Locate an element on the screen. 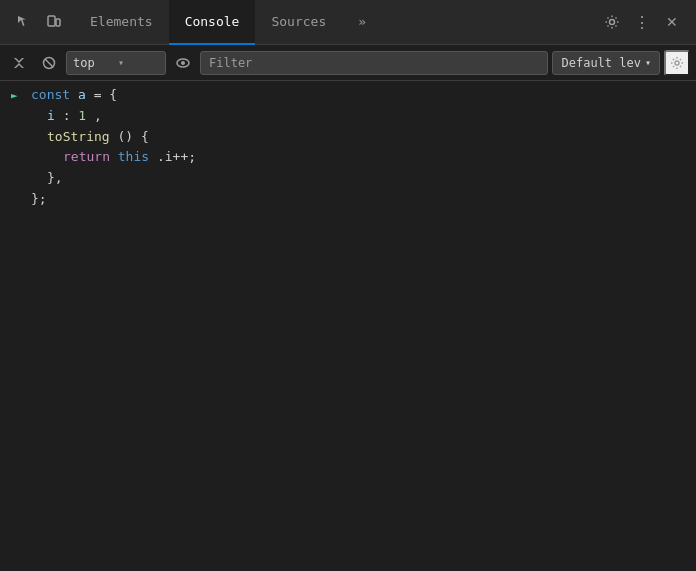  console-code-line-2: ► i : 1 , is located at coordinates (348, 116).